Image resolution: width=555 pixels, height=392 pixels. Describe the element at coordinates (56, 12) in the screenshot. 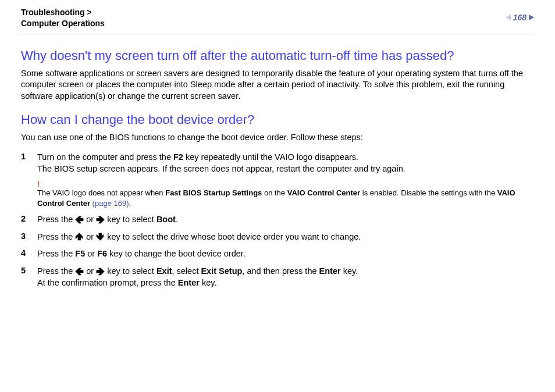

I see `breadcrumb-line1: Troubleshooting >` at that location.